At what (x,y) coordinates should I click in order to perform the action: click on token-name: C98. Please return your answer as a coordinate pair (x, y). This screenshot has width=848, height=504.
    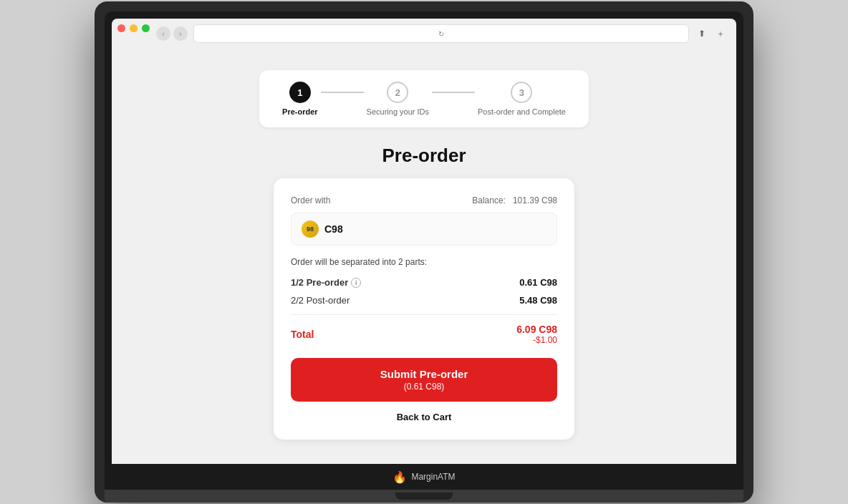
    Looking at the image, I should click on (334, 229).